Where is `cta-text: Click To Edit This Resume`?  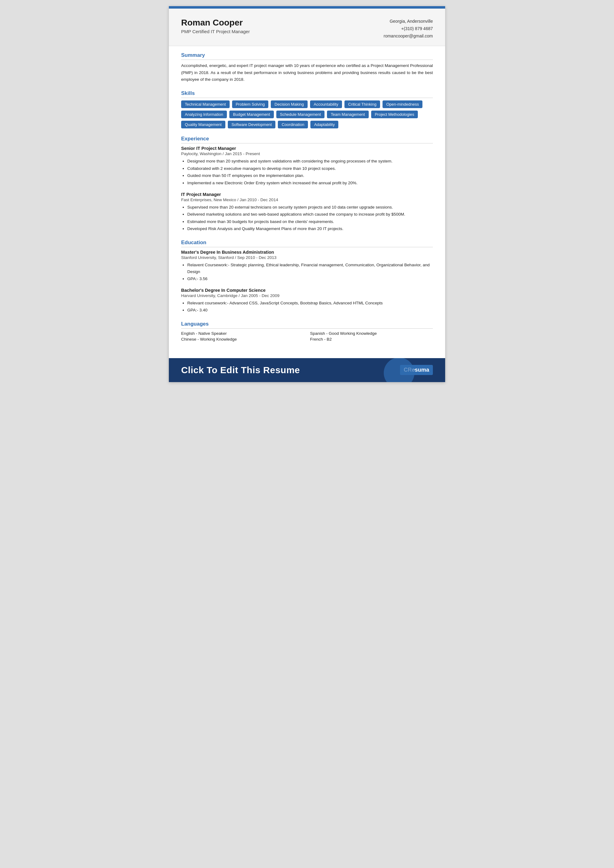
cta-text: Click To Edit This Resume is located at coordinates (240, 370).